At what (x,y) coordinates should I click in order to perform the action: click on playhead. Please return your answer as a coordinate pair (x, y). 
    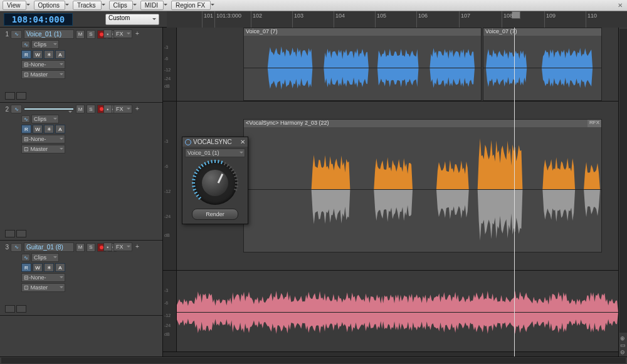
    Looking at the image, I should click on (514, 192).